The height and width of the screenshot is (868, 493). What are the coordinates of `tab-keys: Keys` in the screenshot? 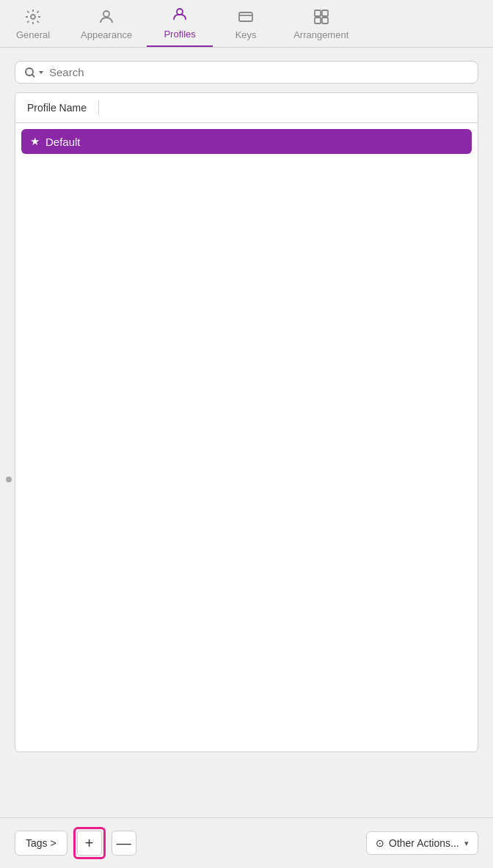 It's located at (246, 23).